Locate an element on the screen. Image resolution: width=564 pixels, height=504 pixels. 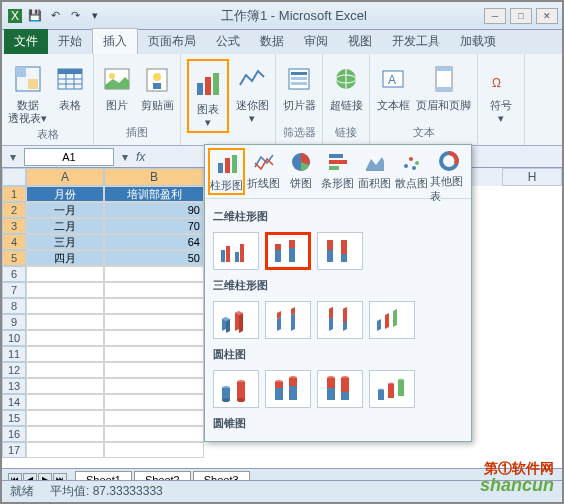
row-header: 2 is located at coordinates (14, 210).